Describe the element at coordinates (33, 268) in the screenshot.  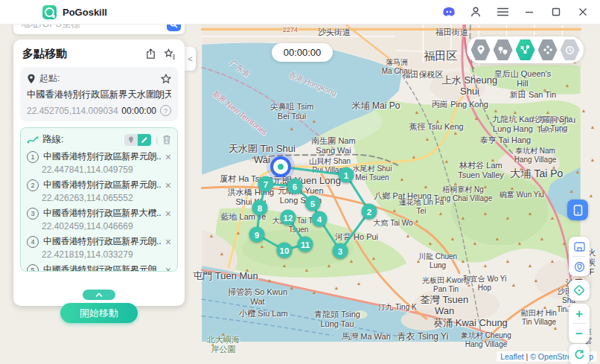
I see `route-item-number: 5` at that location.